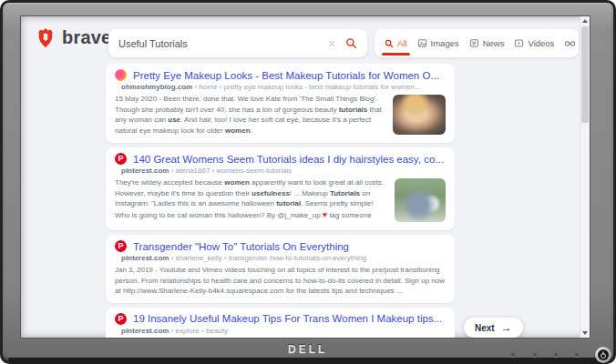  What do you see at coordinates (230, 171) in the screenshot?
I see `result-url-path: › atena1867 › womens-seem-tutorials` at bounding box center [230, 171].